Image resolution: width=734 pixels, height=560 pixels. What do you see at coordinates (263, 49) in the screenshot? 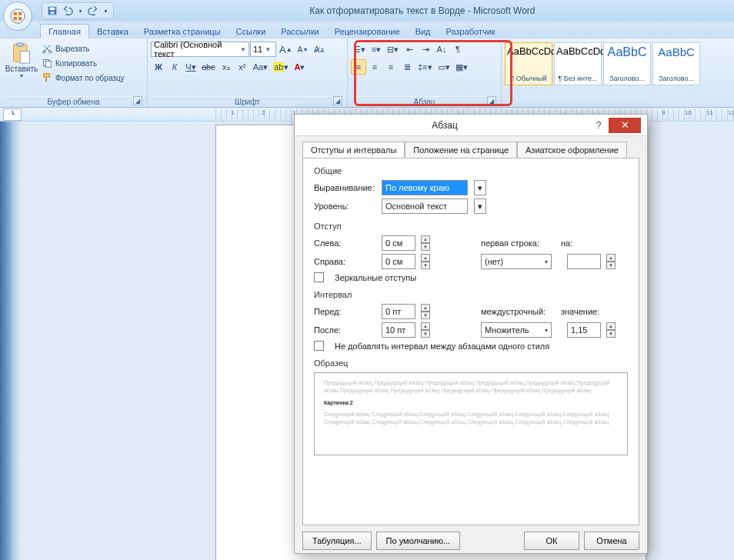
I see `font-size-select: 11▼` at bounding box center [263, 49].